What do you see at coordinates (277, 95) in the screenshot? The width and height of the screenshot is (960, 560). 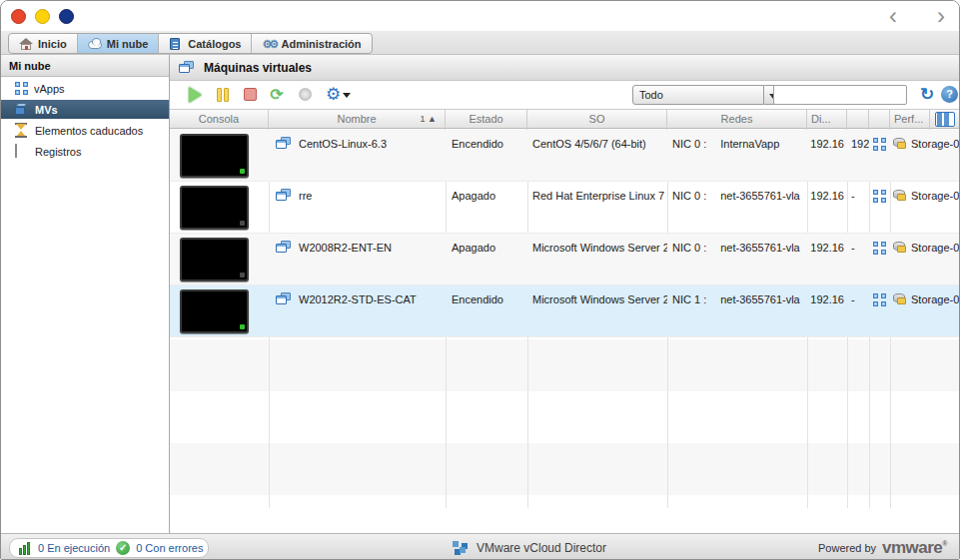 I see `revert-snapshot-button: ⟳` at bounding box center [277, 95].